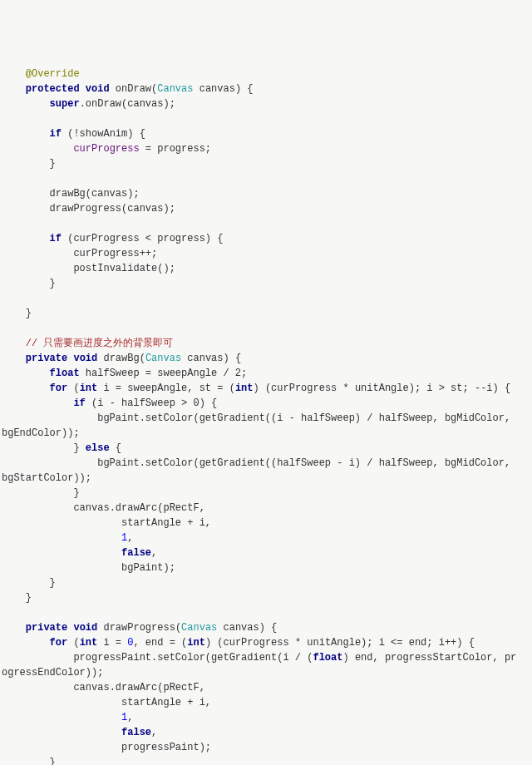  Describe the element at coordinates (148, 568) in the screenshot. I see `arg-bgPaint: bgPaint);` at that location.